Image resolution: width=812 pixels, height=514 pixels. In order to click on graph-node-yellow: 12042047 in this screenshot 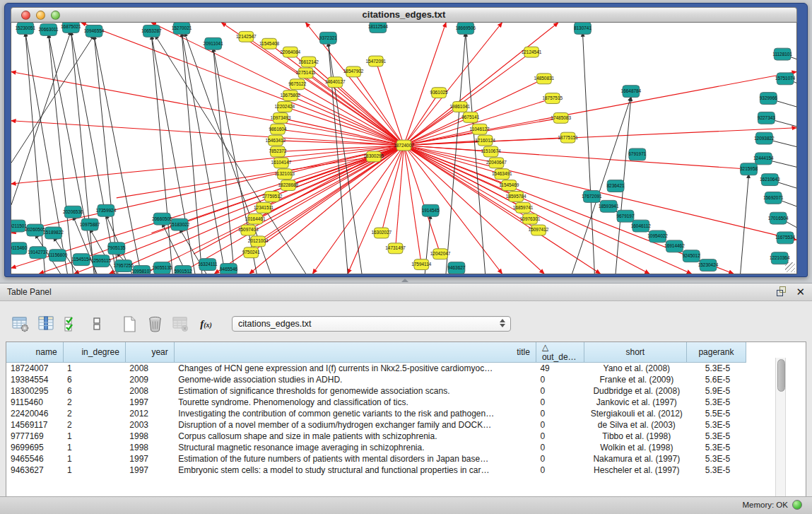, I will do `click(441, 255)`.